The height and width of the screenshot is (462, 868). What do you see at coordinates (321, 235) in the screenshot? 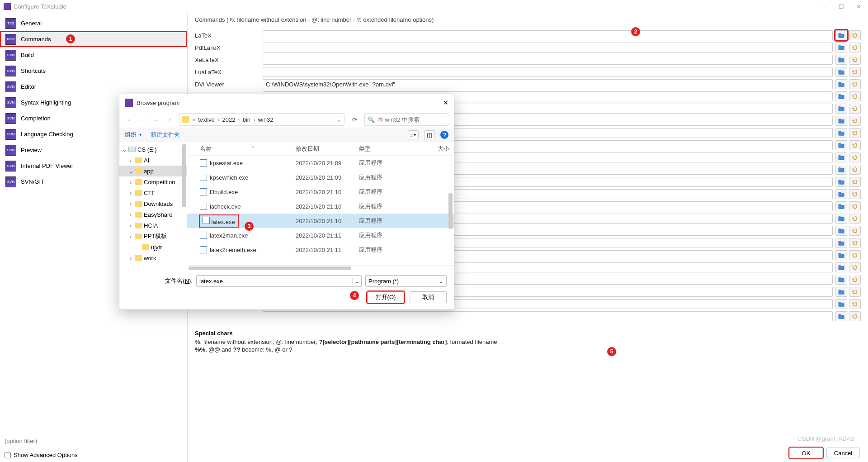
I see `file-row: latex2man.exe2022/10/20 21:11应用程序` at bounding box center [321, 235].